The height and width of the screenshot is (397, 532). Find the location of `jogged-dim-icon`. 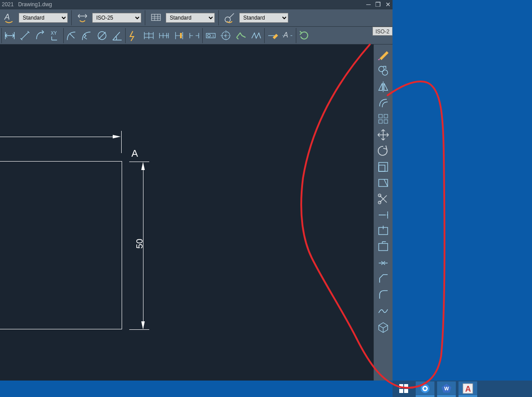

jogged-dim-icon is located at coordinates (87, 36).